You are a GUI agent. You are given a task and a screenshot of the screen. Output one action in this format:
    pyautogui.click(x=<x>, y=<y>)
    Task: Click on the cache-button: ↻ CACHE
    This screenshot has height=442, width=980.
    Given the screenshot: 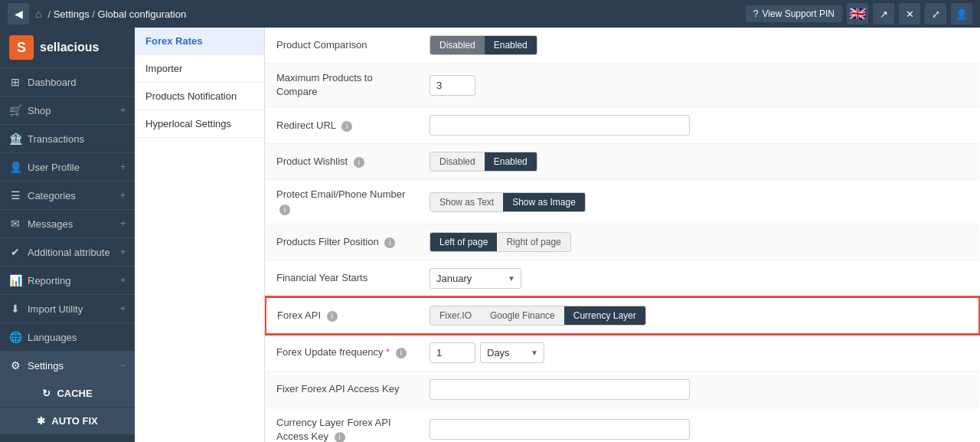 What is the action you would take?
    pyautogui.click(x=67, y=394)
    